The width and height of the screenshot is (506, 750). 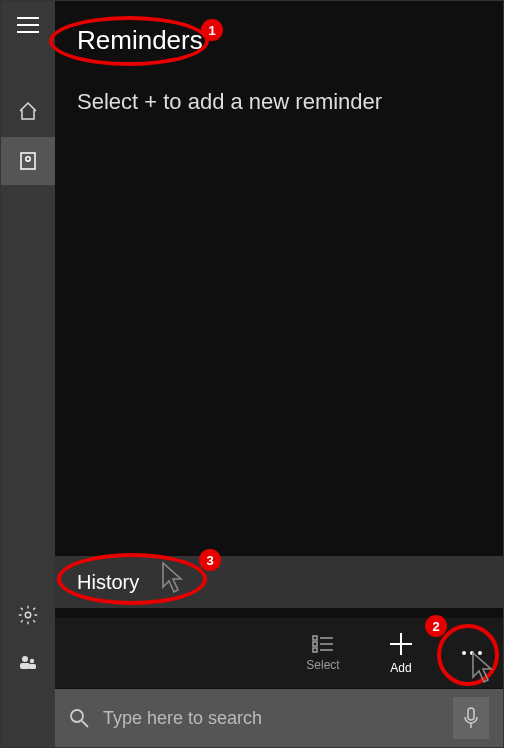 I want to click on select-button: Select, so click(x=323, y=653).